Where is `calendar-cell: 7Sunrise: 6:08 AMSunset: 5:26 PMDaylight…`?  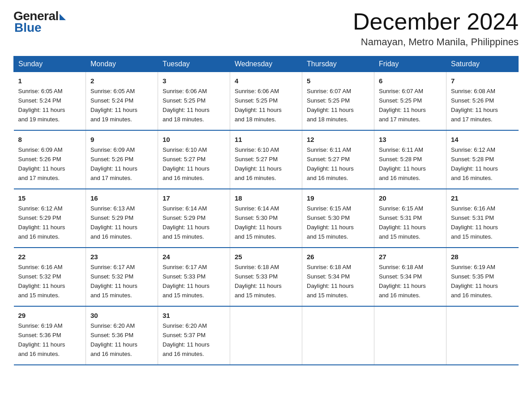 calendar-cell: 7Sunrise: 6:08 AMSunset: 5:26 PMDaylight… is located at coordinates (483, 101).